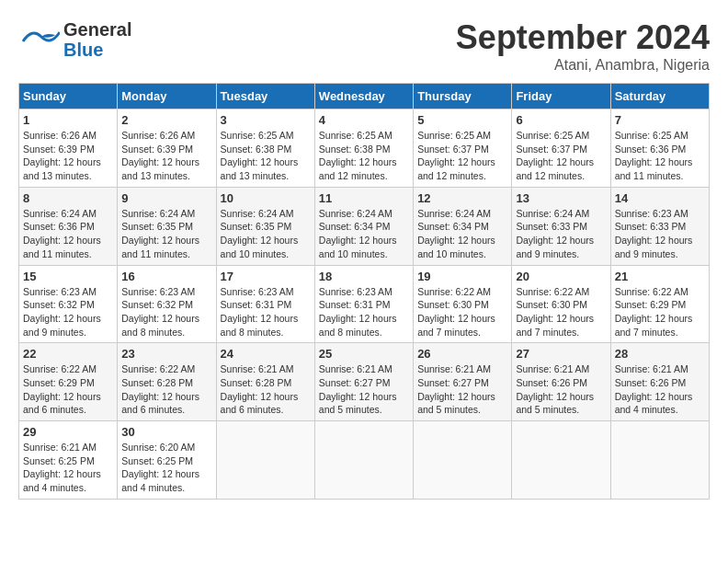 Image resolution: width=728 pixels, height=563 pixels. I want to click on logo-text: General Blue, so click(97, 40).